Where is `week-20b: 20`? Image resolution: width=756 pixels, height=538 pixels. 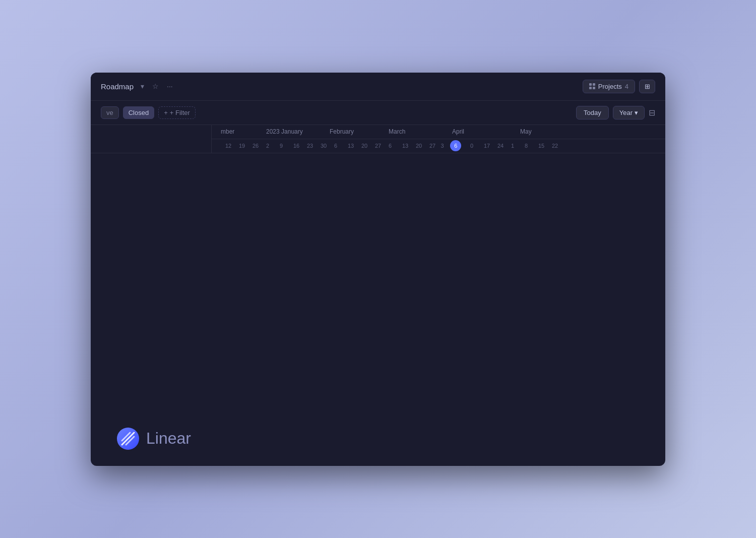
week-20b: 20 is located at coordinates (419, 146).